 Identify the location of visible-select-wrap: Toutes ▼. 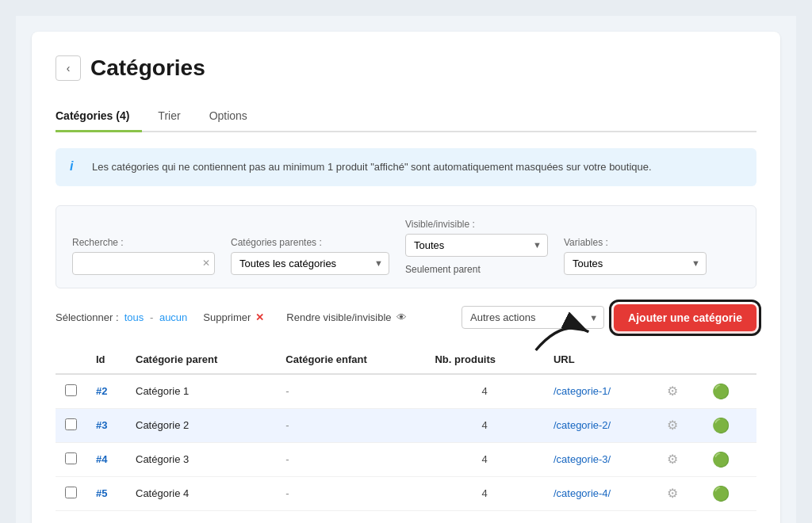
(477, 246).